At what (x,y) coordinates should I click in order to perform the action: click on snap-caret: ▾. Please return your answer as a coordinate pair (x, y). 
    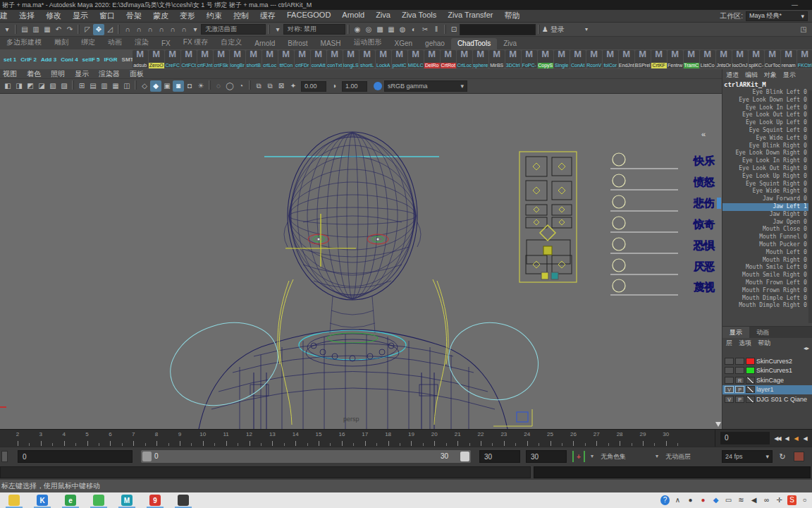
    Looking at the image, I should click on (195, 30).